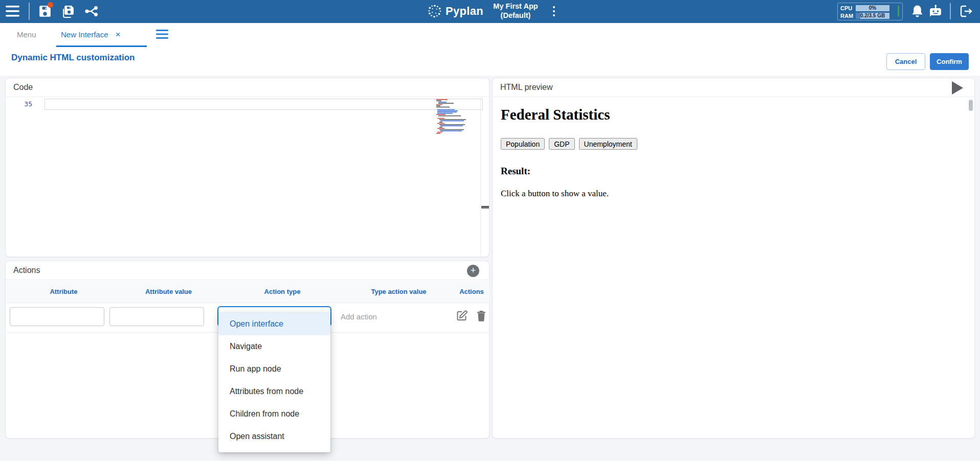  What do you see at coordinates (918, 11) in the screenshot?
I see `notifications-bell-icon` at bounding box center [918, 11].